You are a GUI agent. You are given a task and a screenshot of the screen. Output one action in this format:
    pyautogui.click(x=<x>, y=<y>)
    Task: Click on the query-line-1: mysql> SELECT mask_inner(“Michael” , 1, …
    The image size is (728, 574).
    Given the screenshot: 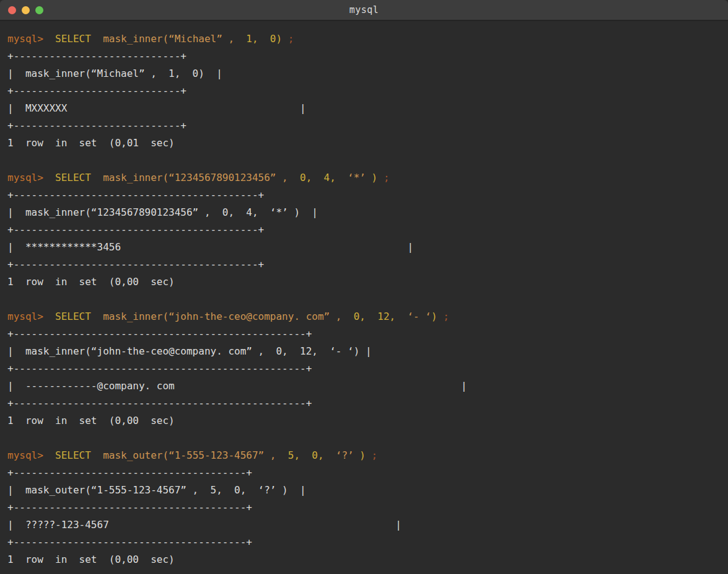 What is the action you would take?
    pyautogui.click(x=368, y=39)
    